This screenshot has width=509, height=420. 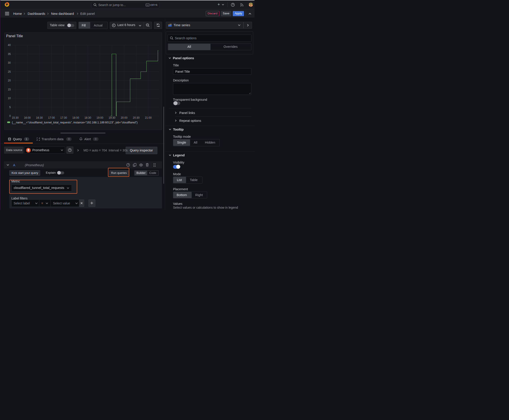 What do you see at coordinates (9, 98) in the screenshot?
I see `svg-text: 10` at bounding box center [9, 98].